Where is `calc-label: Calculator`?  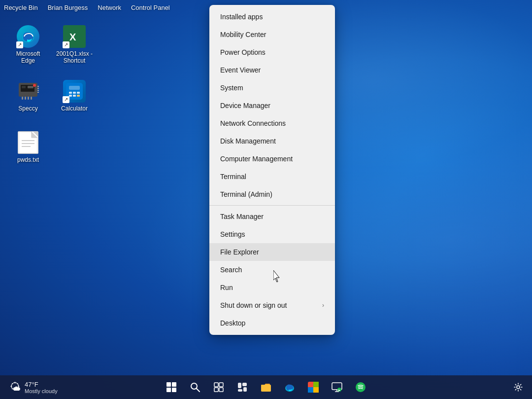
calc-label: Calculator is located at coordinates (74, 109).